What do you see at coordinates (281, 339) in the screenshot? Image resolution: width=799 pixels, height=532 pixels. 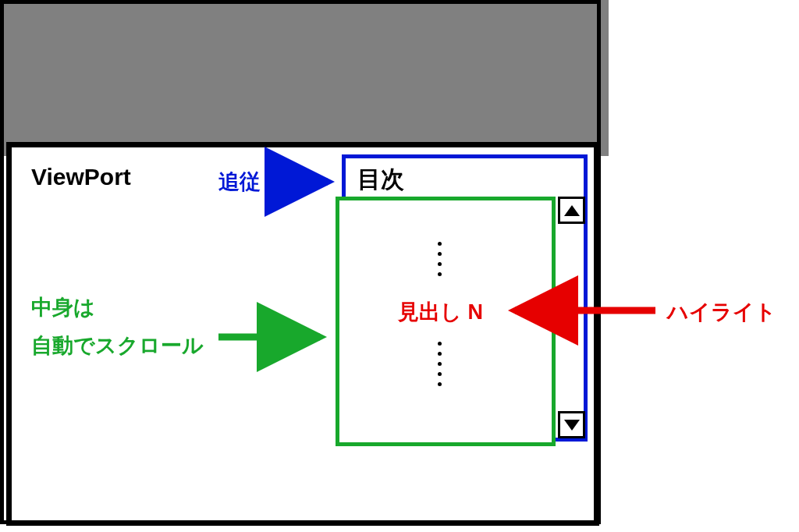 I see `arrow-autoscroll-icon` at bounding box center [281, 339].